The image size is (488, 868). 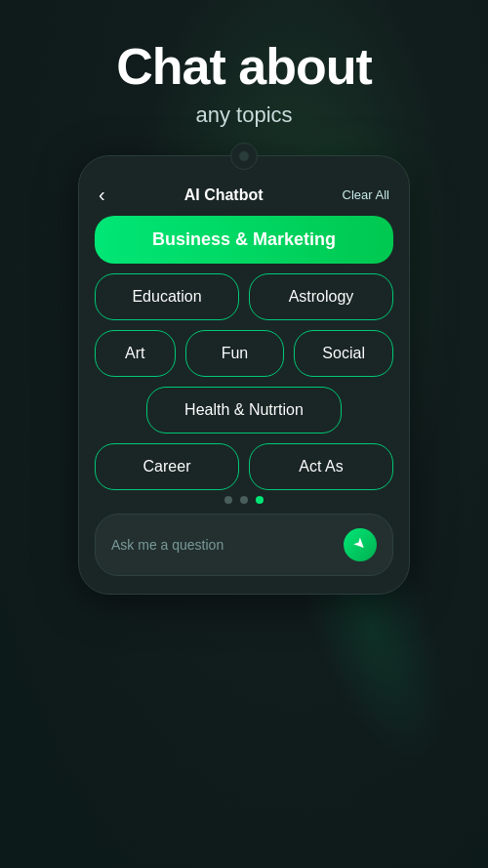 I want to click on chip-astrology: Astrology, so click(x=321, y=297).